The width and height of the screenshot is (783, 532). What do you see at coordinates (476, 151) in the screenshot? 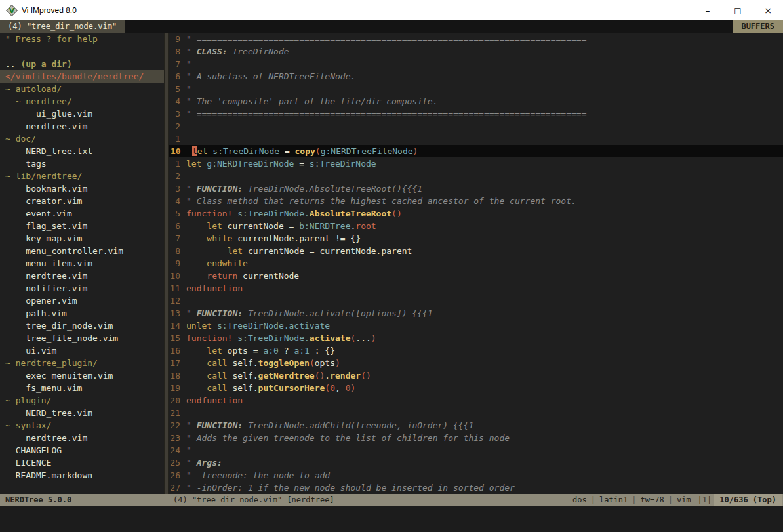
I see `editor-line-current: 10let s:TreeDirNode = copy(g:NERDTreeFil…` at bounding box center [476, 151].